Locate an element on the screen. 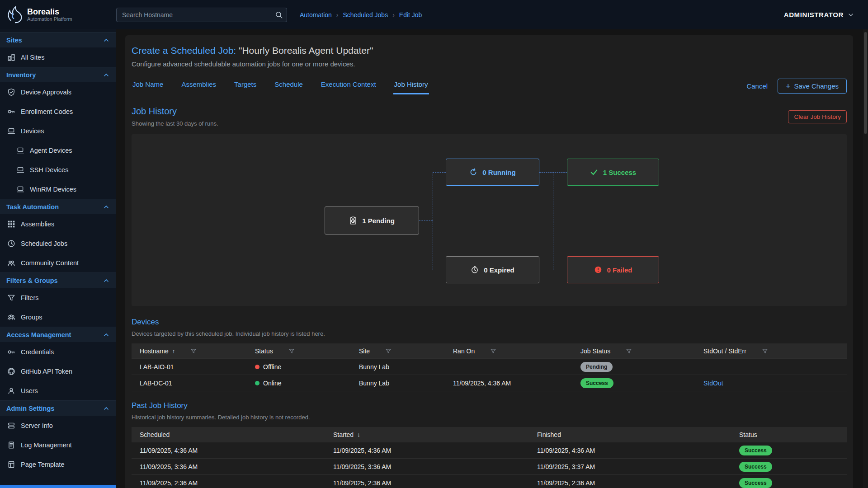  sidebar-partial-item-highlight is located at coordinates (58, 486).